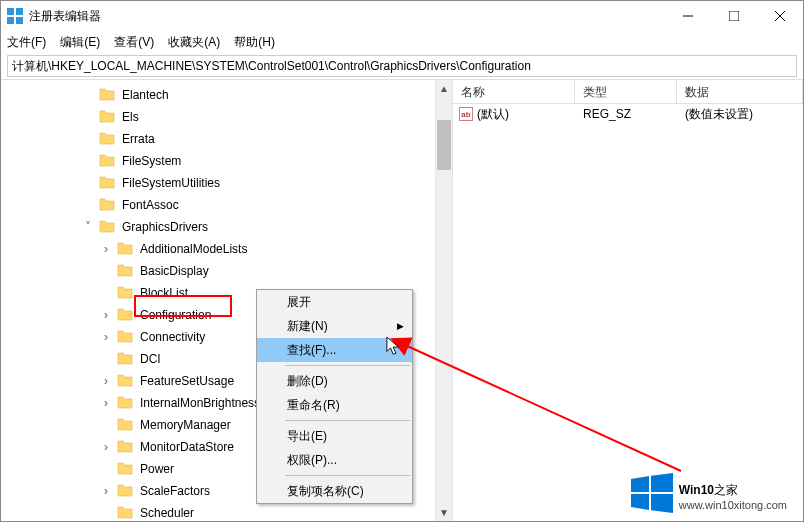 This screenshot has height=522, width=804. I want to click on tree-item: Errata, so click(226, 139).